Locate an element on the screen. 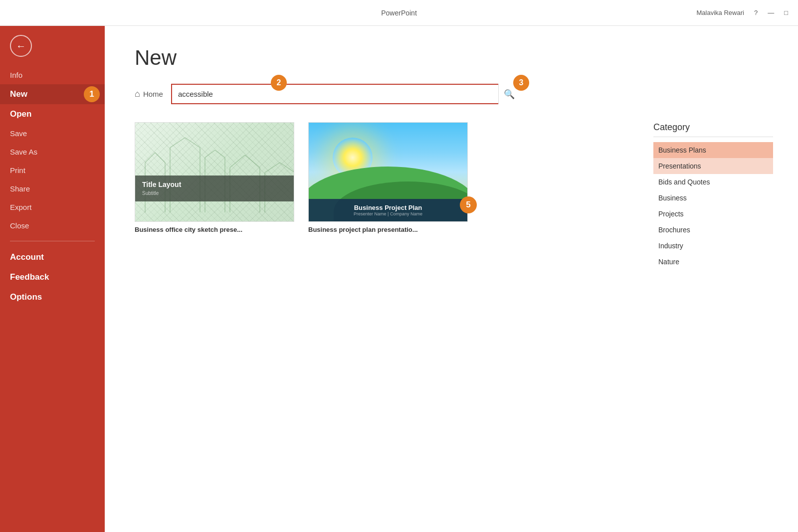  template-thumb-1: Title Layout Subtitle is located at coordinates (214, 172).